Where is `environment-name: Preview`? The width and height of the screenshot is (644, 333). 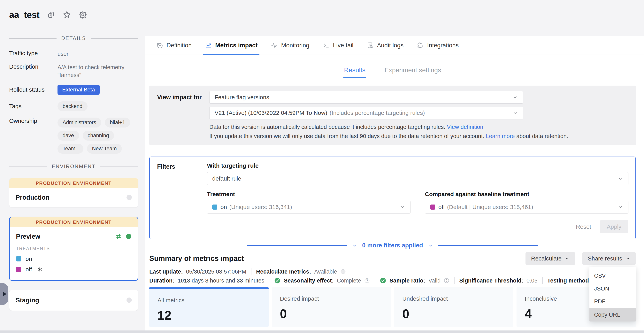 environment-name: Preview is located at coordinates (66, 236).